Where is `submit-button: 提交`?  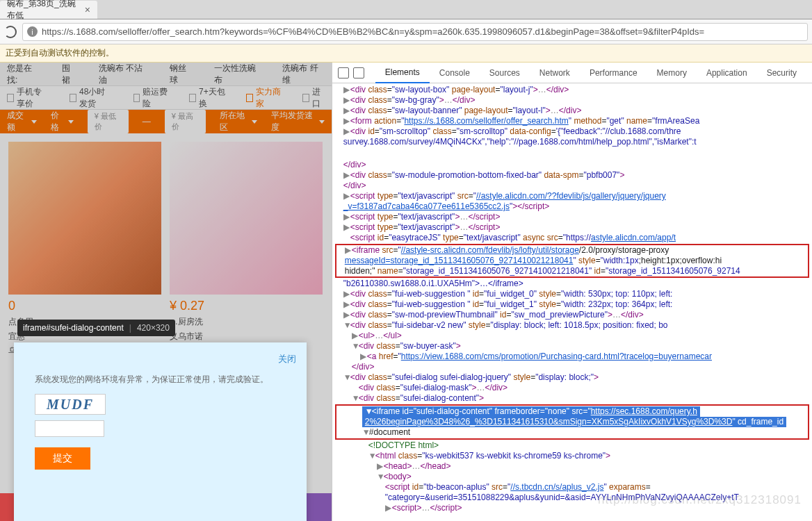 submit-button: 提交 is located at coordinates (63, 458).